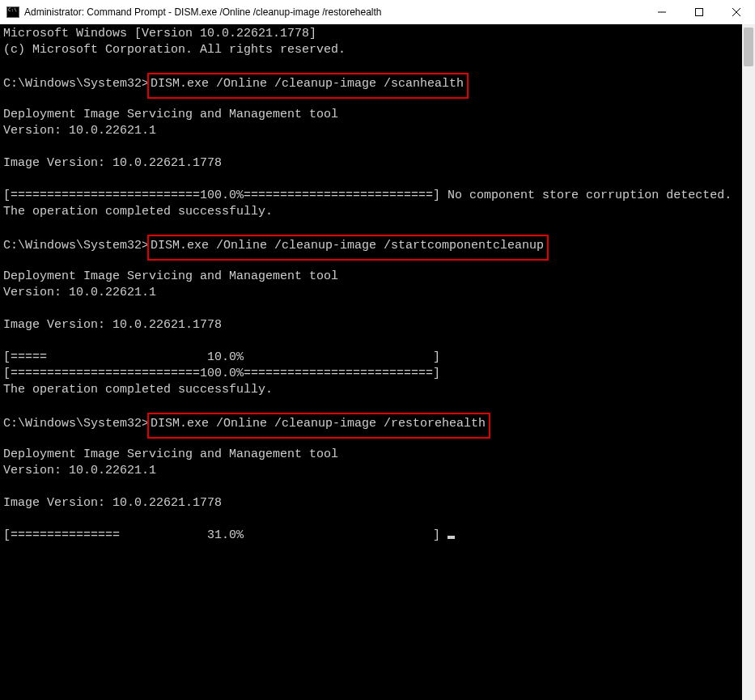  I want to click on line-progress100b: [==========================100.0%=======…, so click(371, 374).